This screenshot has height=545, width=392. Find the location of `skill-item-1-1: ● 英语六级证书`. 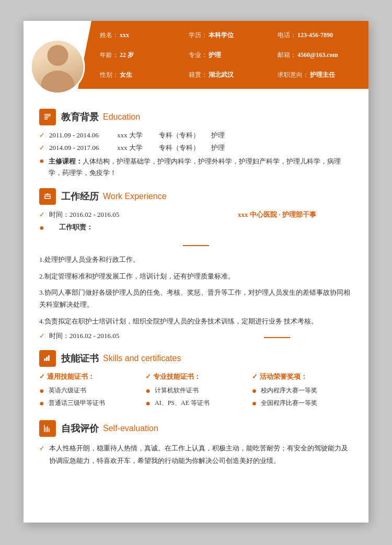

skill-item-1-1: ● 英语六级证书 is located at coordinates (90, 390).